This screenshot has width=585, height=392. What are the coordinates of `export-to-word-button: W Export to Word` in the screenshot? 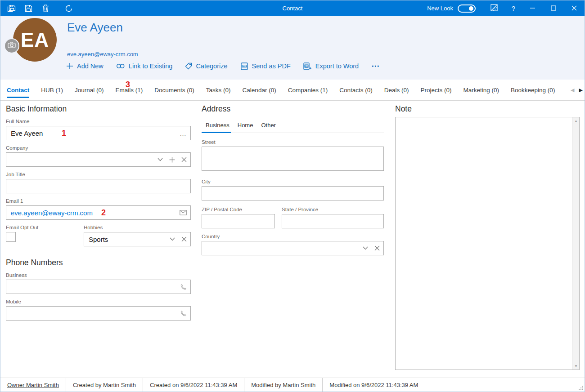 It's located at (331, 67).